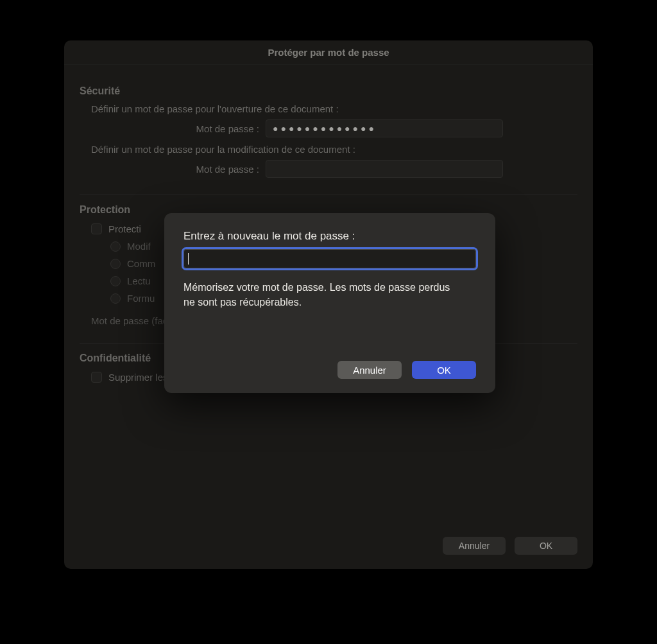 This screenshot has width=657, height=644. What do you see at coordinates (321, 295) in the screenshot?
I see `reenter-password-hint: Mémorisez votre mot de passe. Les mots d…` at bounding box center [321, 295].